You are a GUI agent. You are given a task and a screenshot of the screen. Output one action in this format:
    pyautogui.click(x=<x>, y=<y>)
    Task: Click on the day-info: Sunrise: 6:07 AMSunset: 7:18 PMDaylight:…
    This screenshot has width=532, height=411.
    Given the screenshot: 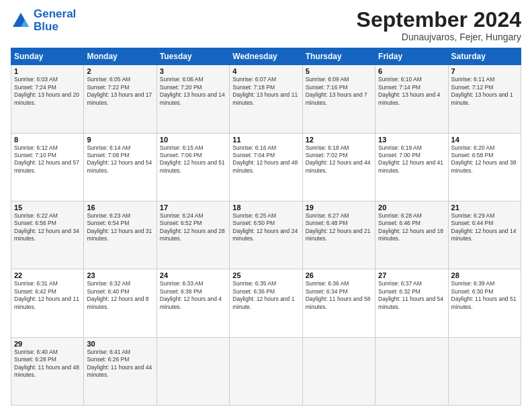 What is the action you would take?
    pyautogui.click(x=266, y=91)
    